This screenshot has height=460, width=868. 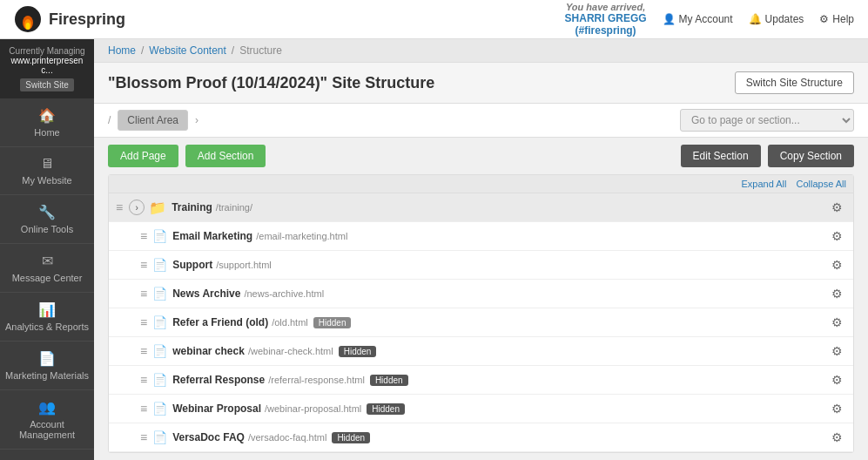 I want to click on tree-item-name: VersaDoc FAQ, so click(x=209, y=437).